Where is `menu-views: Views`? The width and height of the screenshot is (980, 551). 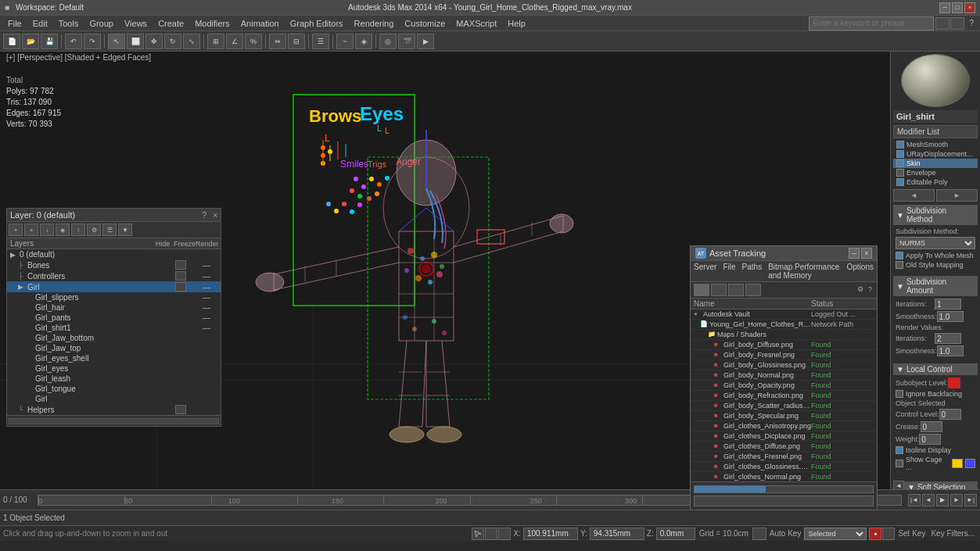 menu-views: Views is located at coordinates (136, 23).